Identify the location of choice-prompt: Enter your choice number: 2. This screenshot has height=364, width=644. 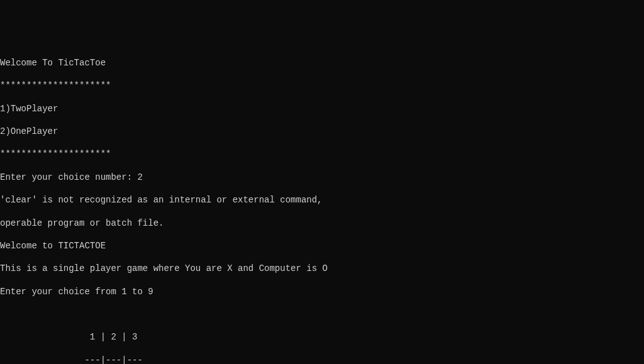
(322, 177).